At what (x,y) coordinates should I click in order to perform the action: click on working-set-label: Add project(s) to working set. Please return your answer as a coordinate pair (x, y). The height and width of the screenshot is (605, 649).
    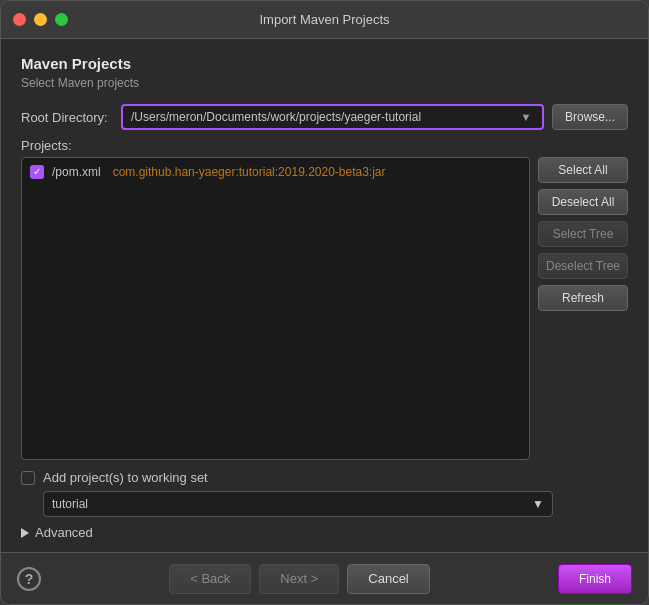
    Looking at the image, I should click on (126, 478).